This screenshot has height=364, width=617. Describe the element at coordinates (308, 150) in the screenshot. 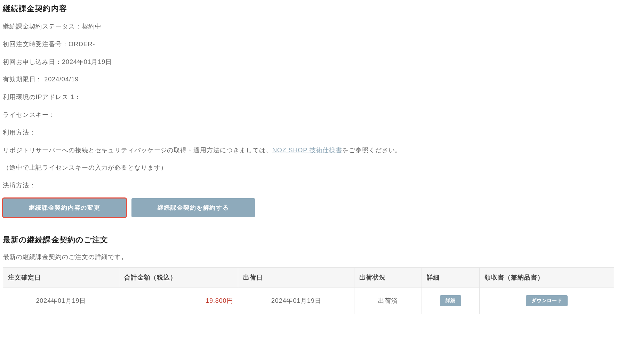

I see `usage-description: リポジトリサーバーへの接続とセキュリティパッケージの取得・適用方法につきましては…` at that location.